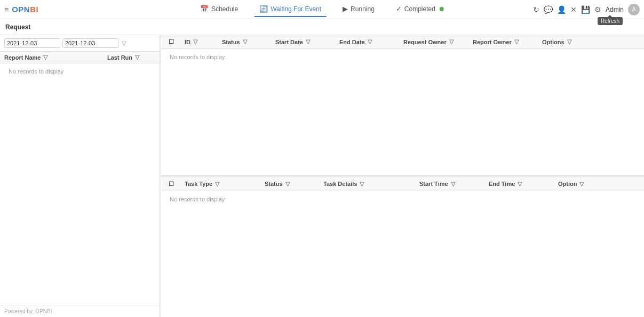 The width and height of the screenshot is (644, 317). Describe the element at coordinates (598, 184) in the screenshot. I see `th-option: Option ▽` at that location.